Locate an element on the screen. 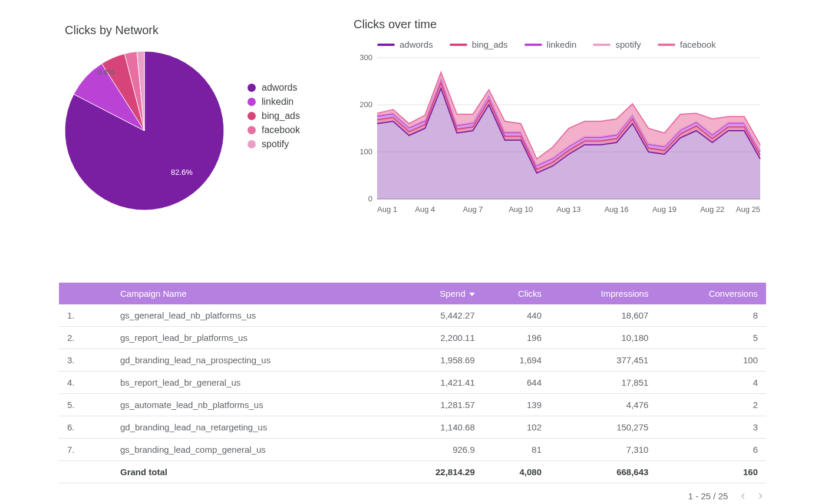  col-spend: Spend is located at coordinates (437, 293).